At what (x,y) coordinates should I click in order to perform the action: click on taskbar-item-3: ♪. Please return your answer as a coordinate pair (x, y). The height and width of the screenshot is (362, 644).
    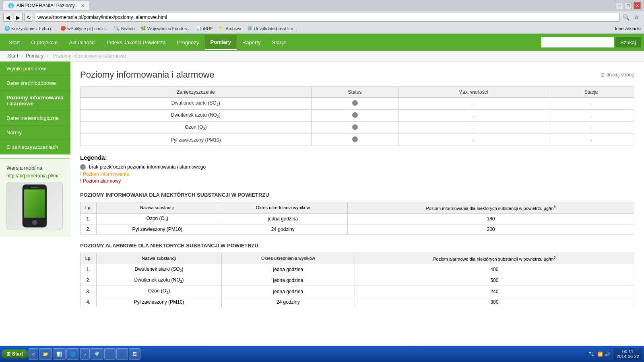
    Looking at the image, I should click on (85, 354).